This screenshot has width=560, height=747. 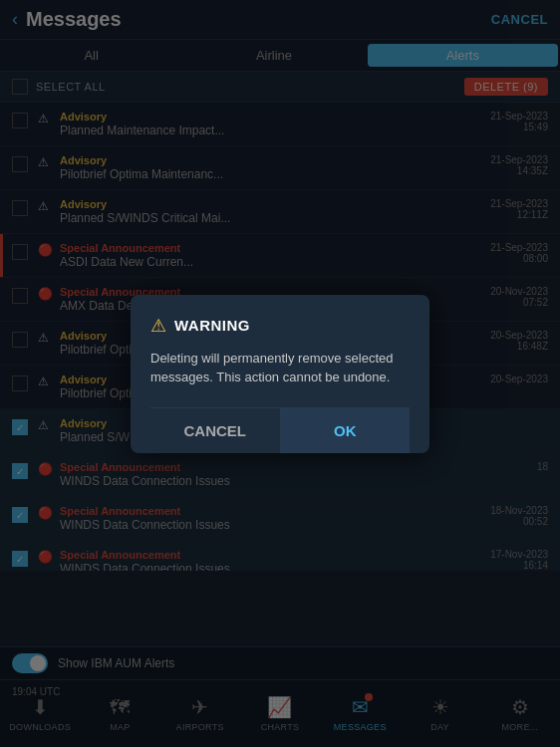 I want to click on warning-modal: ⚠ WARNING Deleting will permanently remo…, so click(x=280, y=374).